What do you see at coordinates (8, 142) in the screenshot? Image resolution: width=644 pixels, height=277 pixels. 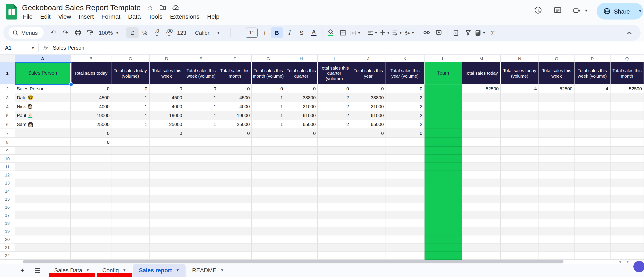 I see `row-header-8: 8` at bounding box center [8, 142].